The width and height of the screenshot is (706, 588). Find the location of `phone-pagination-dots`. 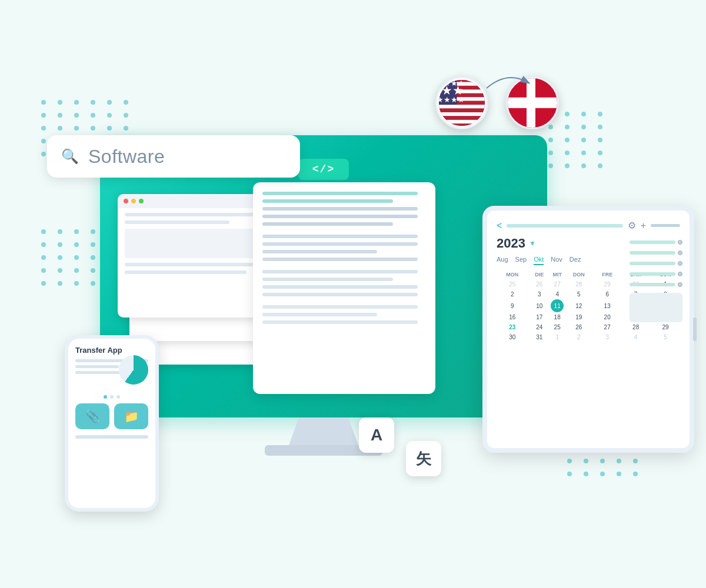

phone-pagination-dots is located at coordinates (112, 397).